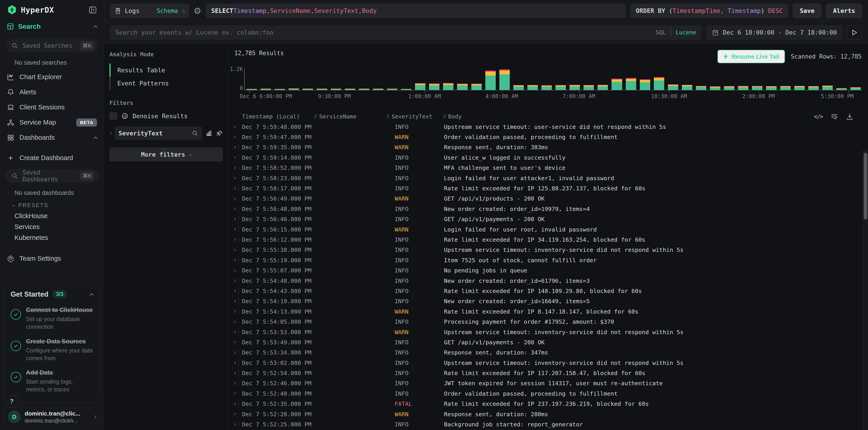 This screenshot has width=868, height=430. What do you see at coordinates (166, 84) in the screenshot?
I see `mode-event-patterns: Event Patterns` at bounding box center [166, 84].